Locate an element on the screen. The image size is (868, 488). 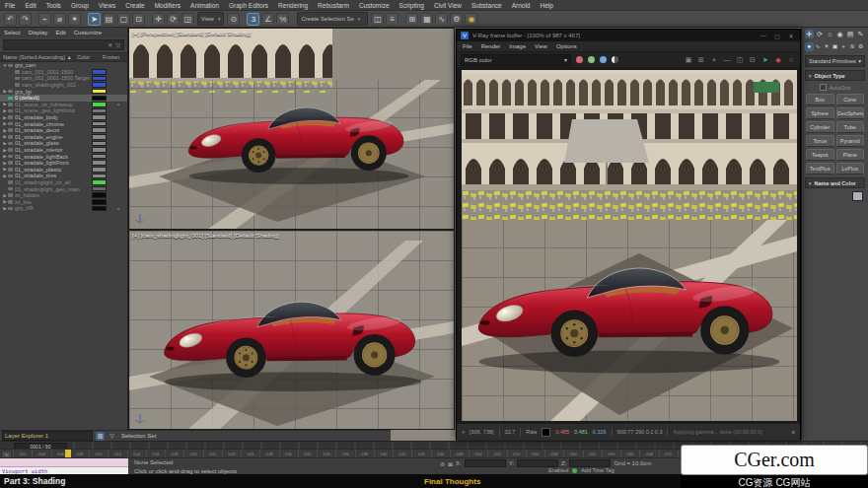
pixel-probe-icon: ⌖ is located at coordinates (464, 432).